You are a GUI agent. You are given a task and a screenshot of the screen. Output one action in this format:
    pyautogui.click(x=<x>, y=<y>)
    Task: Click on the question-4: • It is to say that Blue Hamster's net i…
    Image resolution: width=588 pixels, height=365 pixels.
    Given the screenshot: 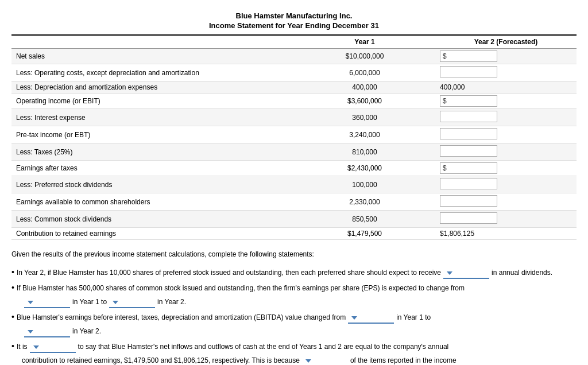 What is the action you would take?
    pyautogui.click(x=294, y=347)
    